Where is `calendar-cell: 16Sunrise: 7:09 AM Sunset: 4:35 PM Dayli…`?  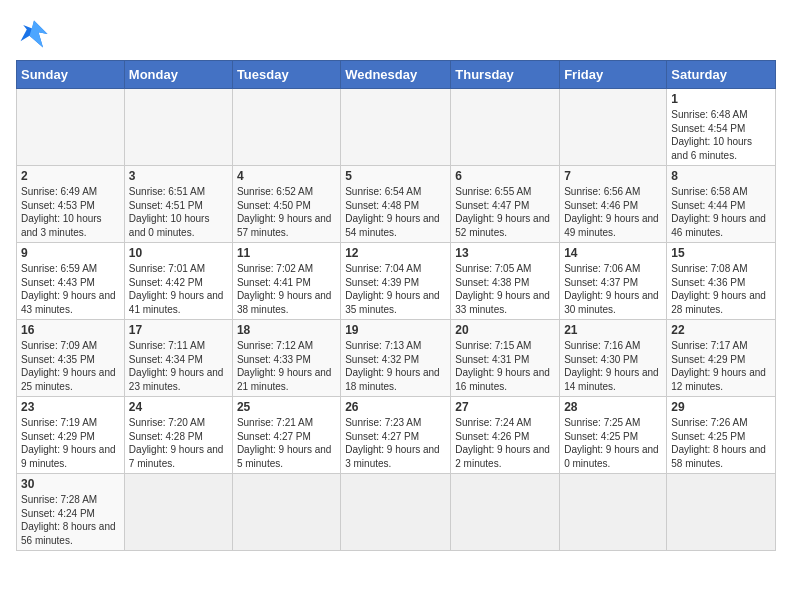
calendar-cell: 16Sunrise: 7:09 AM Sunset: 4:35 PM Dayli… is located at coordinates (71, 358).